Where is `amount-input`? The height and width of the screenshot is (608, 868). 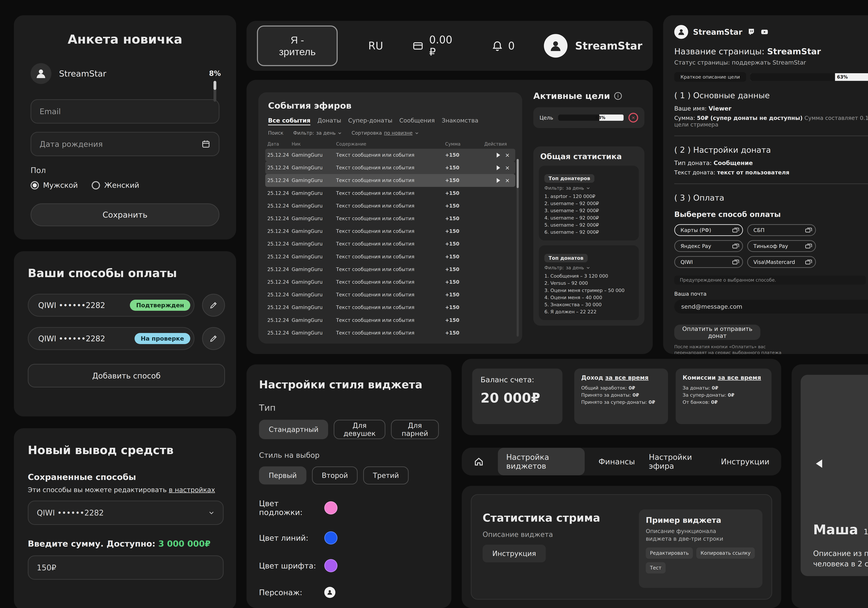 amount-input is located at coordinates (126, 568).